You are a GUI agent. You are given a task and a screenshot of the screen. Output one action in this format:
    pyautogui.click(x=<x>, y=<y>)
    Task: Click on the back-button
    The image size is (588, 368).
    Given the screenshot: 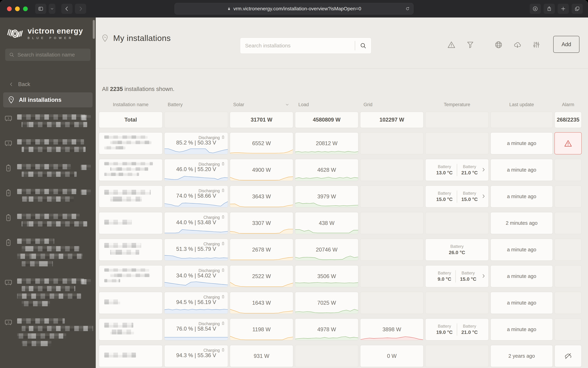 What is the action you would take?
    pyautogui.click(x=67, y=9)
    